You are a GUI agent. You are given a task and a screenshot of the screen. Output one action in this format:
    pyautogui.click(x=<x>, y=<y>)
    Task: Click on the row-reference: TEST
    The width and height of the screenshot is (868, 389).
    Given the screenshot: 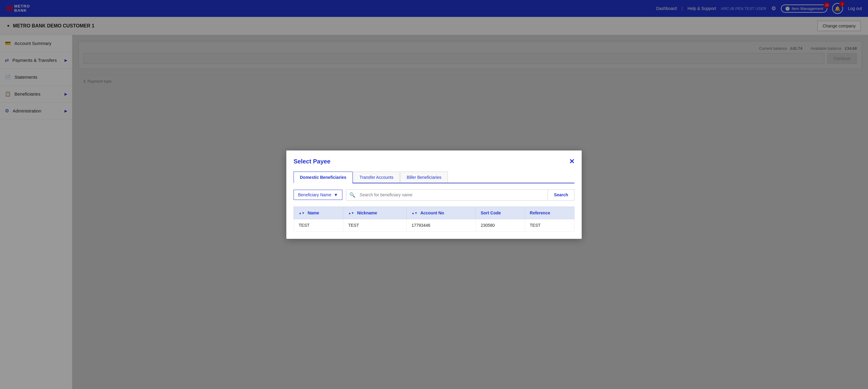 What is the action you would take?
    pyautogui.click(x=549, y=225)
    